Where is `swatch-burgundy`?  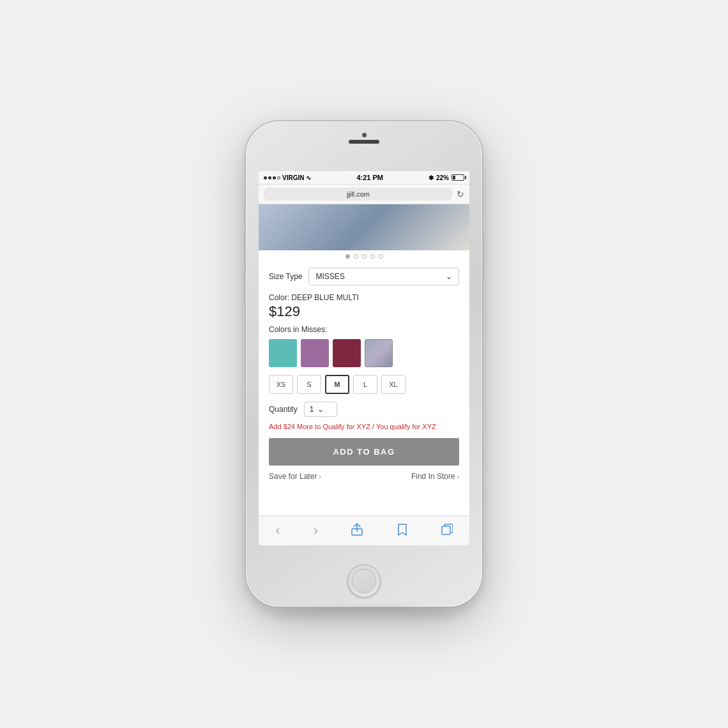
swatch-burgundy is located at coordinates (347, 353).